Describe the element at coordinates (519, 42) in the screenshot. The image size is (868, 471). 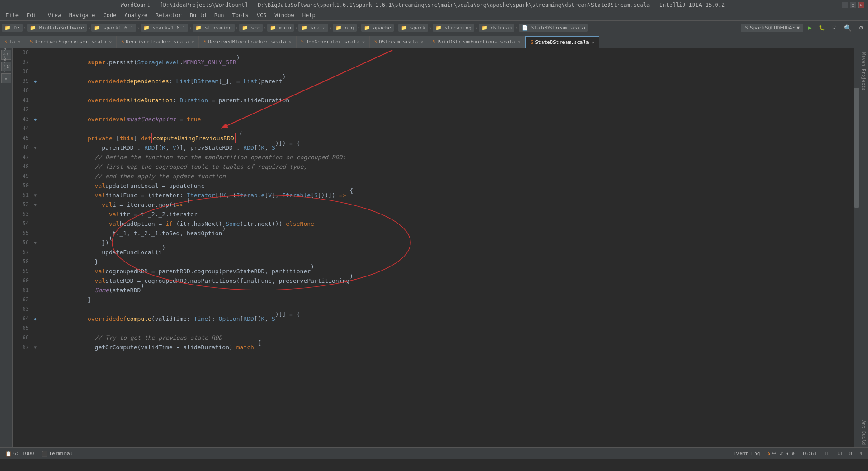
I see `close-tab-pd: ✕` at that location.